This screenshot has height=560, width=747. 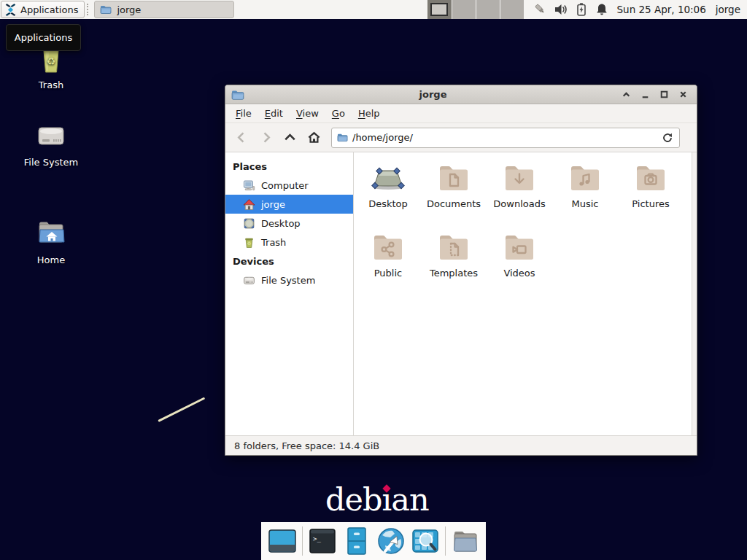 What do you see at coordinates (461, 114) in the screenshot?
I see `menubar: File Edit View Go Help` at bounding box center [461, 114].